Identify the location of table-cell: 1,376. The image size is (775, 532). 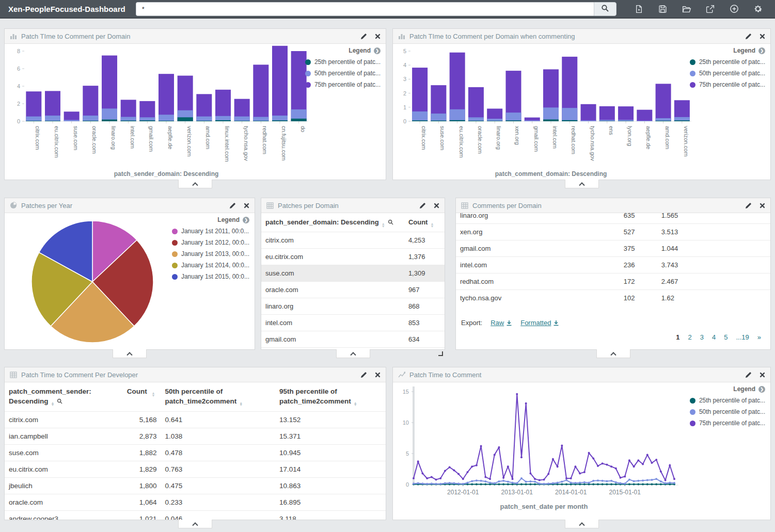
(424, 257).